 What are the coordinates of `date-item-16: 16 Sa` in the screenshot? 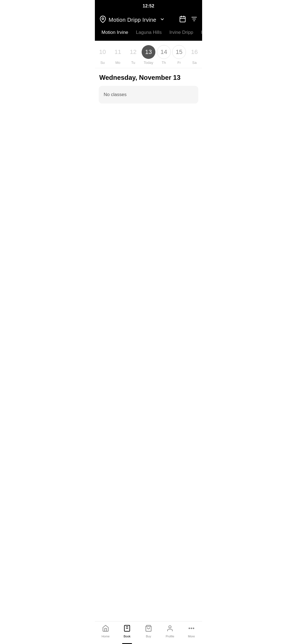 It's located at (194, 55).